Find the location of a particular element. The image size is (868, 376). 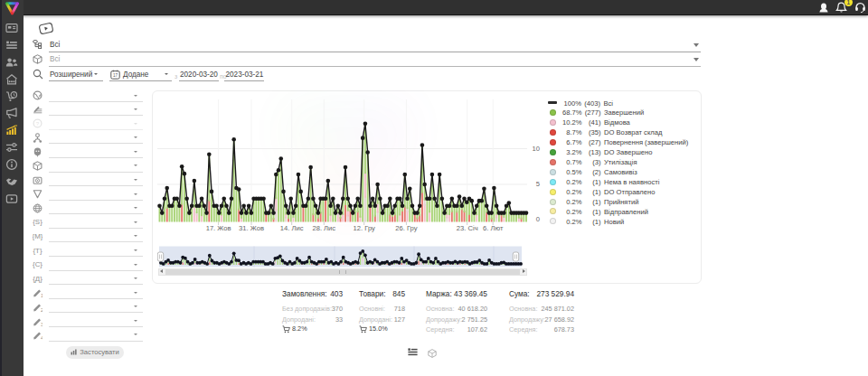

svg-text: 2 is located at coordinates (42, 309).